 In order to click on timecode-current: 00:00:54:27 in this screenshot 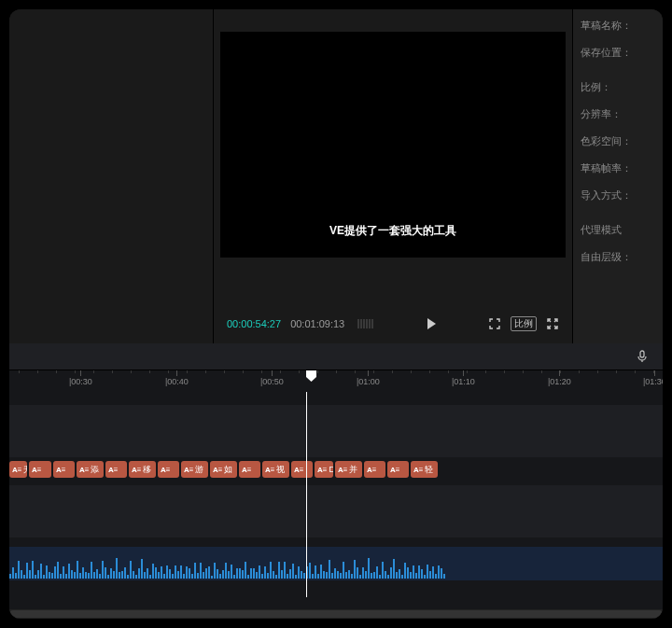, I will do `click(254, 324)`.